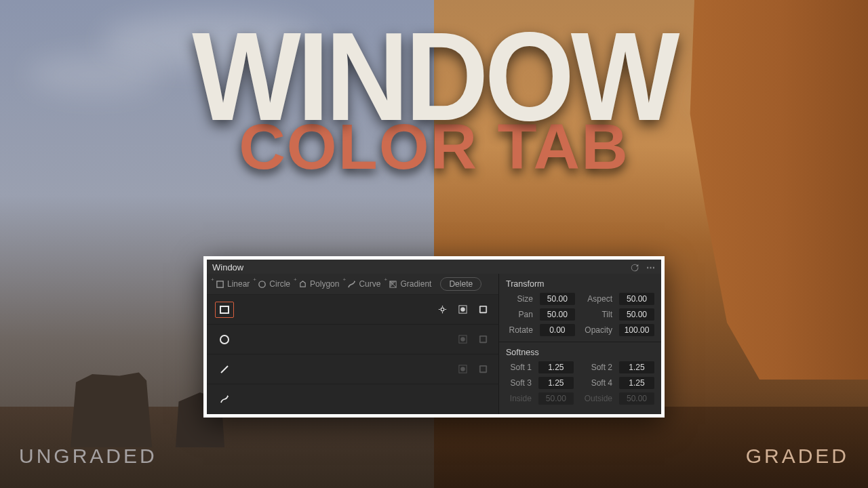 The height and width of the screenshot is (488, 868). I want to click on softness-title: Softness, so click(580, 352).